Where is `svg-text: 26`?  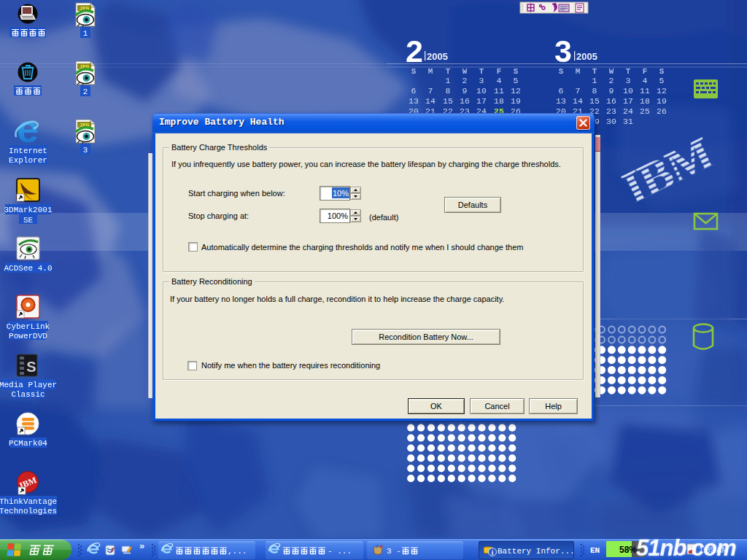
svg-text: 26 is located at coordinates (662, 111).